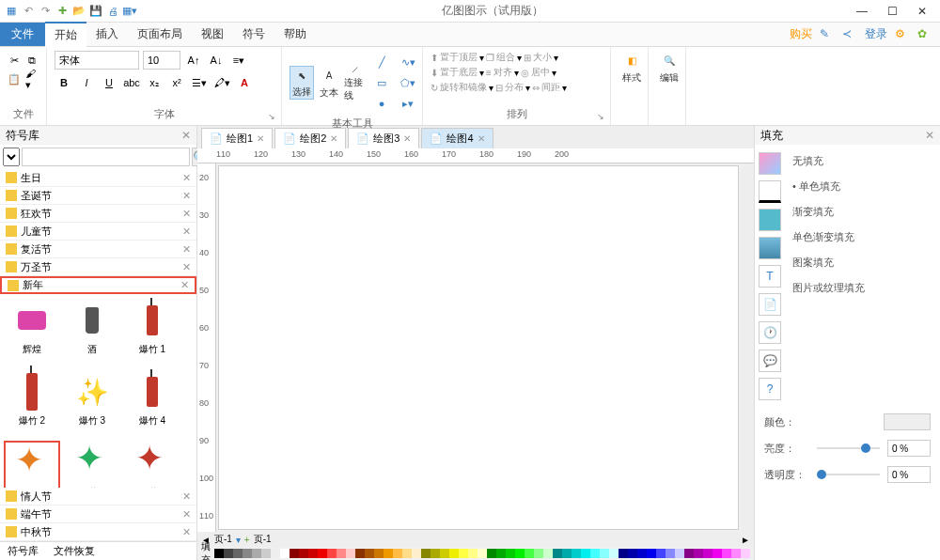  I want to click on menu-start: 开始, so click(66, 34).